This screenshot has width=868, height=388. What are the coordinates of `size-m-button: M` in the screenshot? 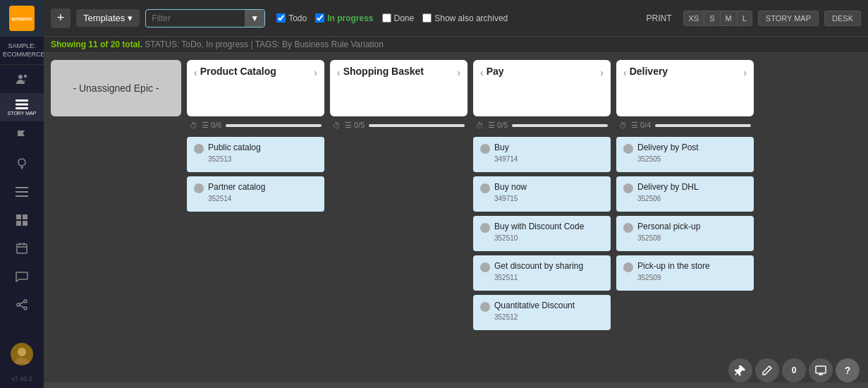 It's located at (729, 18).